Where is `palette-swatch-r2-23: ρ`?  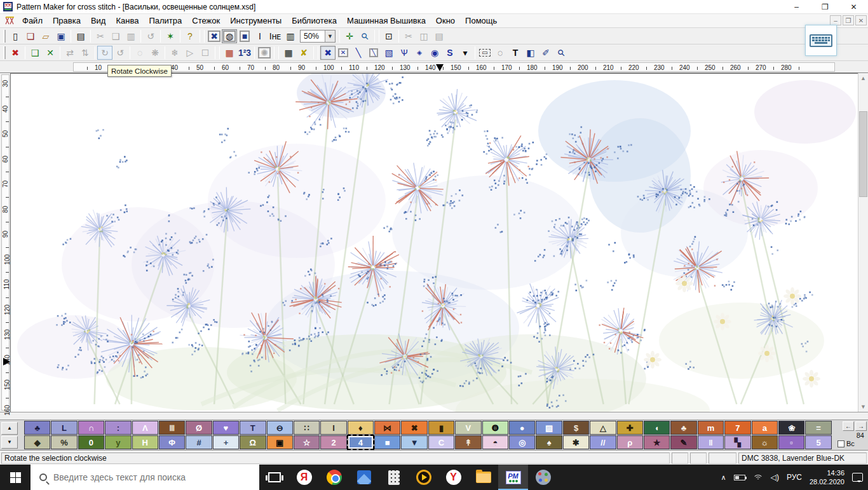
palette-swatch-r2-23: ρ is located at coordinates (630, 442).